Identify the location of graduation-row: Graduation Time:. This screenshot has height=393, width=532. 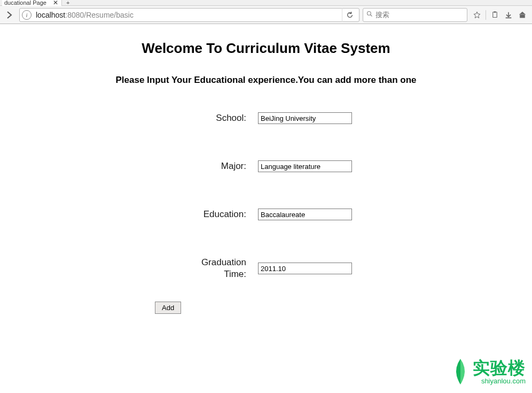
(266, 268).